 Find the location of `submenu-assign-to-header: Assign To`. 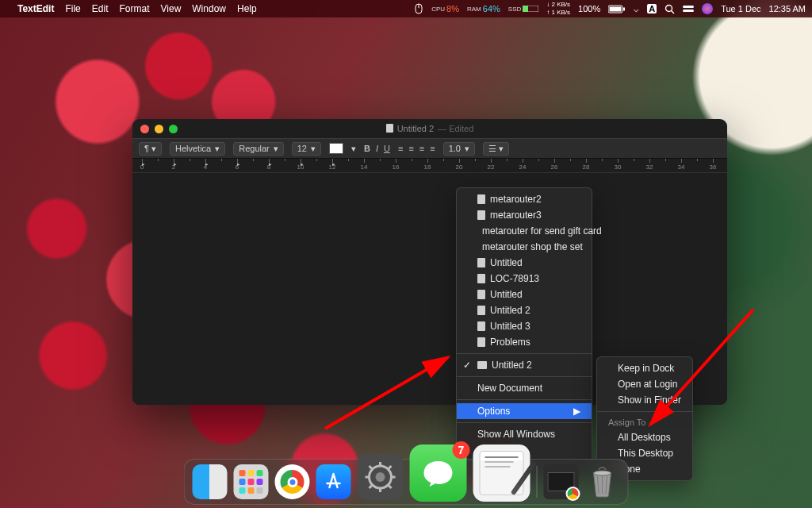

submenu-assign-to-header: Assign To is located at coordinates (645, 422).